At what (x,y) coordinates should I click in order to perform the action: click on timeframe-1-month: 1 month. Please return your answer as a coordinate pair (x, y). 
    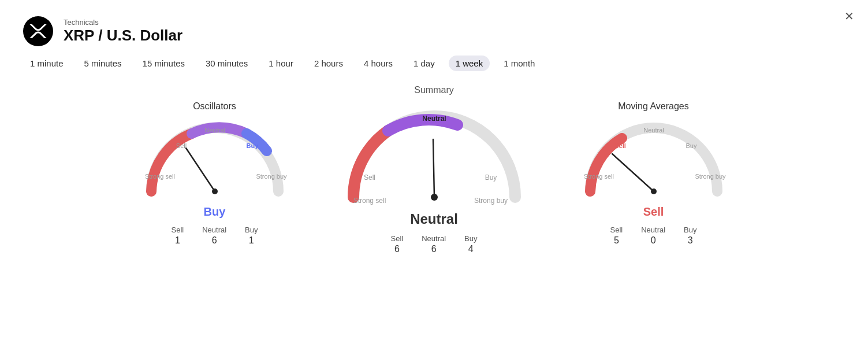
    Looking at the image, I should click on (519, 64).